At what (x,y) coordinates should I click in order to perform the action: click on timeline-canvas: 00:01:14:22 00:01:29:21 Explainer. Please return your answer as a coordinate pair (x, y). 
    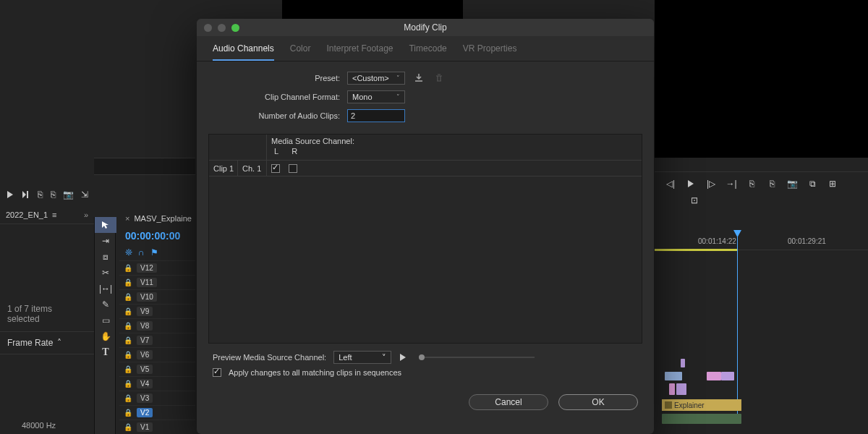
    Looking at the image, I should click on (761, 242).